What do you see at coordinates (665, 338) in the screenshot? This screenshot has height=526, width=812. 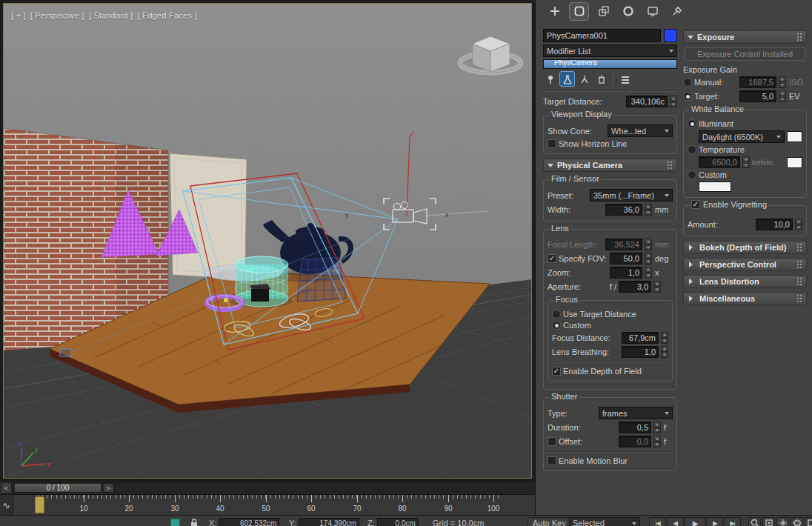 I see `focus-distance-spinner` at bounding box center [665, 338].